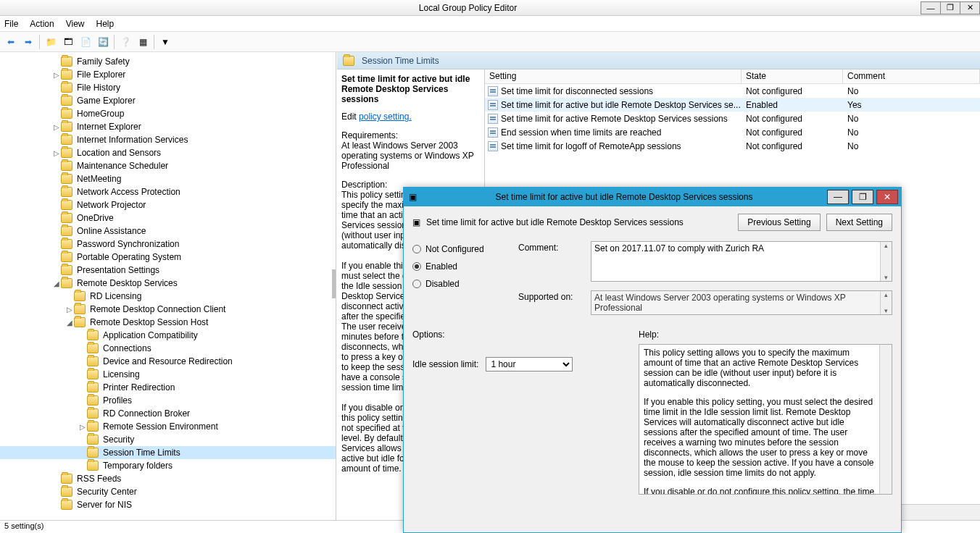  Describe the element at coordinates (168, 166) in the screenshot. I see `tree-node: Maintenance Scheduler` at that location.